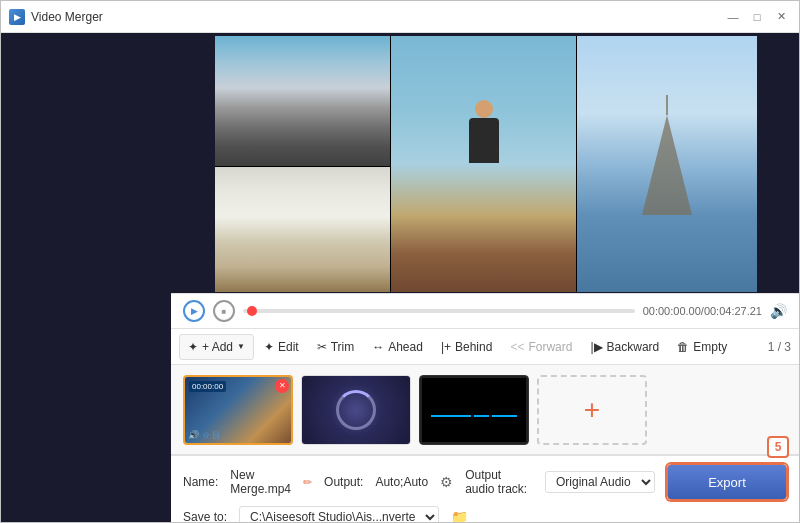  Describe the element at coordinates (781, 17) in the screenshot. I see `close-button: ✕` at that location.